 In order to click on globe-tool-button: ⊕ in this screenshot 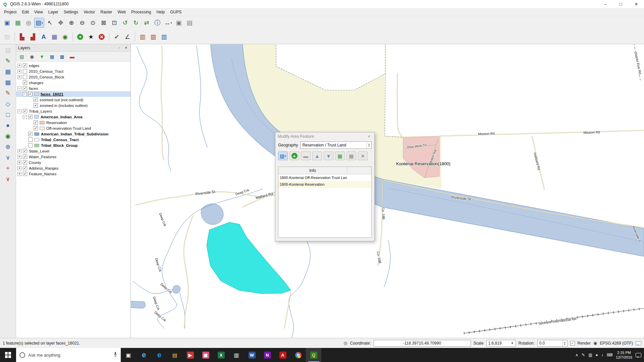, I will do `click(8, 147)`.